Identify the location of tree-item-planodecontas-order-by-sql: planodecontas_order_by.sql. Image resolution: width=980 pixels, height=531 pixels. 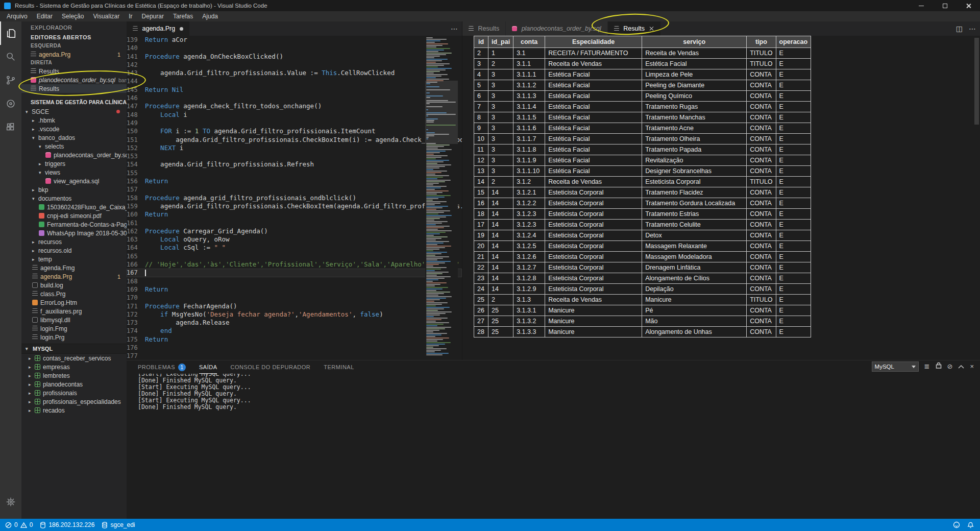
(74, 155).